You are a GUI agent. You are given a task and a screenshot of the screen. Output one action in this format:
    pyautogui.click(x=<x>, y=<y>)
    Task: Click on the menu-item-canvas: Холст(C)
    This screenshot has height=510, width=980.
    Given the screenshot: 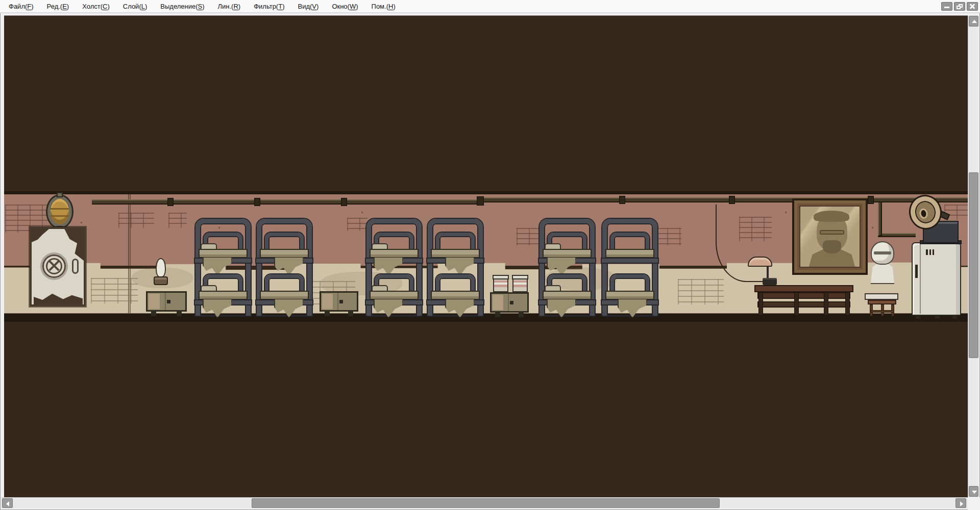 What is the action you would take?
    pyautogui.click(x=96, y=6)
    